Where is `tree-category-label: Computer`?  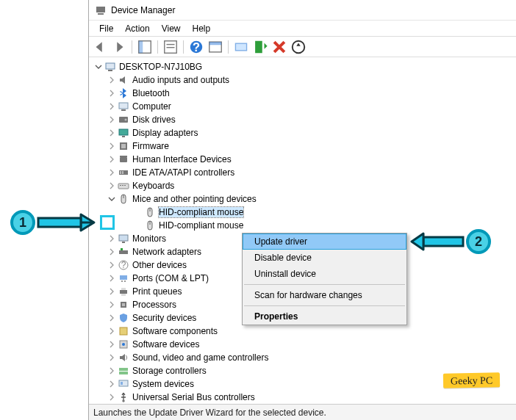
tree-category-label: Computer is located at coordinates (151, 106).